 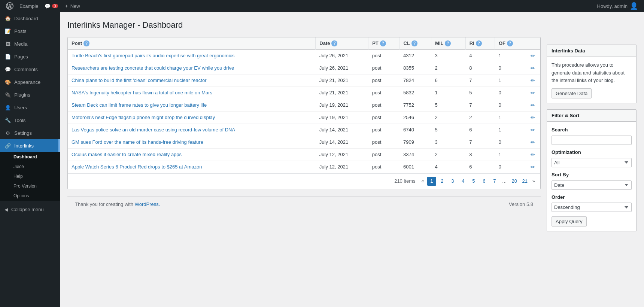 I want to click on collapse-menu-button: ◀ Collapse menu, so click(x=30, y=210).